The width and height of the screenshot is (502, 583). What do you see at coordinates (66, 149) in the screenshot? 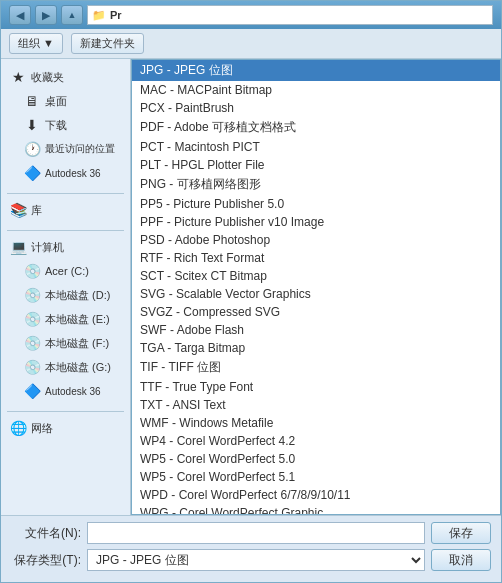
I see `sidebar-item-recent: 🕐 最近访问的位置` at bounding box center [66, 149].